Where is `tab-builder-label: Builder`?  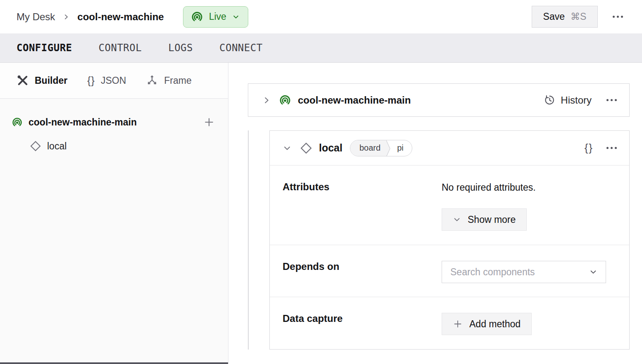 tab-builder-label: Builder is located at coordinates (51, 81).